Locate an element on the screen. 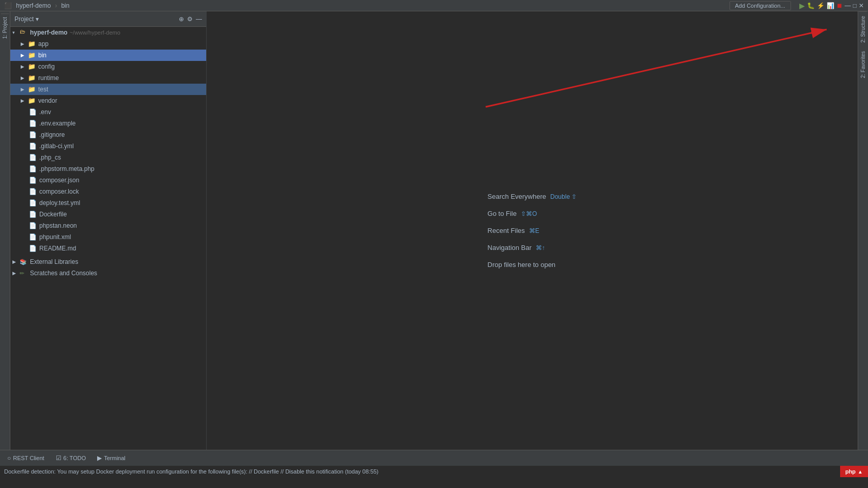  rest-client-tab: ○ REST Client is located at coordinates (26, 458).